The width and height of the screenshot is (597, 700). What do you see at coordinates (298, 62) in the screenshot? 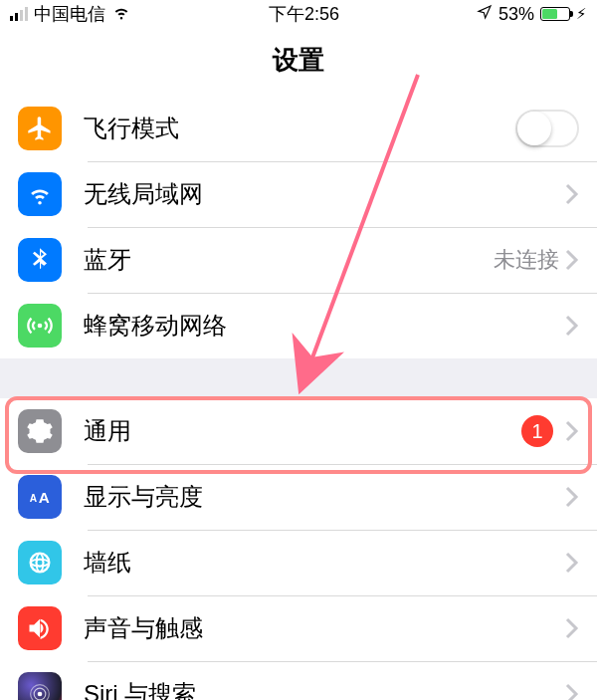
I see `page-title: 设置` at bounding box center [298, 62].